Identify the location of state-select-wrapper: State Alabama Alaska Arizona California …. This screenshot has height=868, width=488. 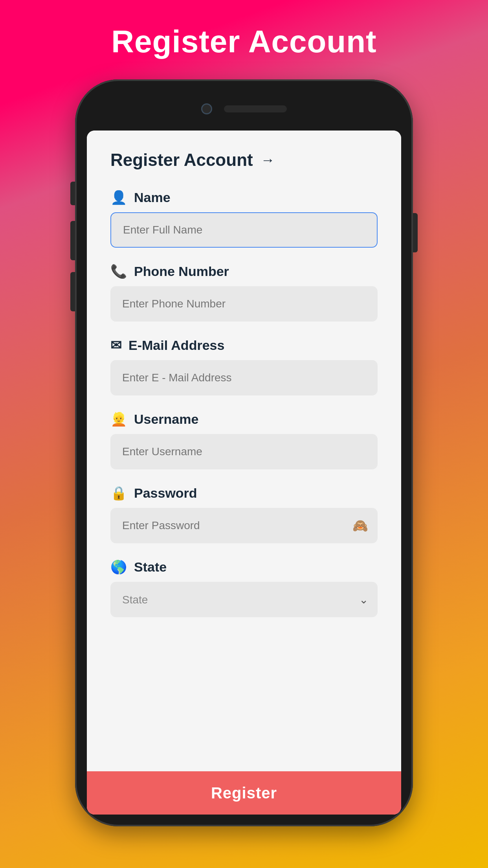
(244, 600).